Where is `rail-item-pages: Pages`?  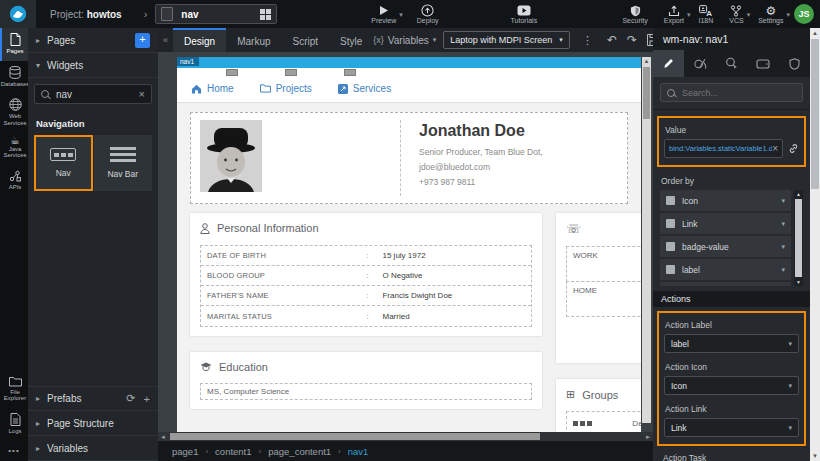 rail-item-pages: Pages is located at coordinates (14, 44).